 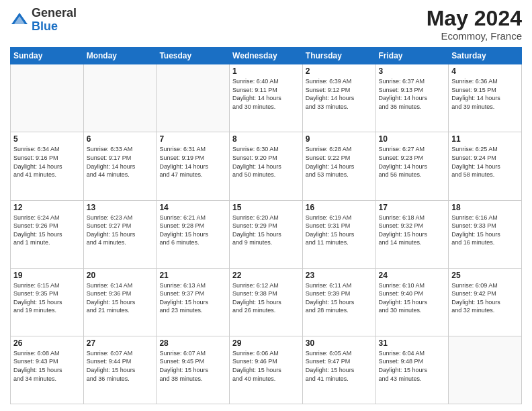 I want to click on day-info: Sunrise: 6:15 AM Sunset: 9:35 PM Dayligh…, so click(x=47, y=298).